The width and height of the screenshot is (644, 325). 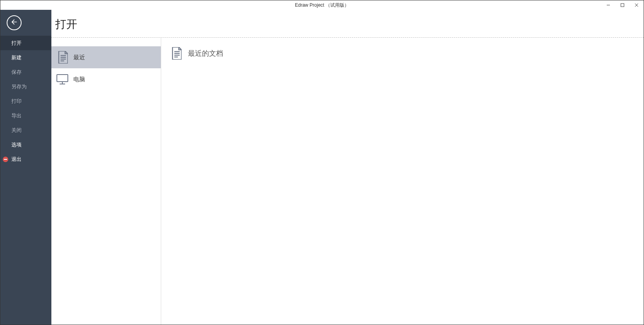 What do you see at coordinates (26, 144) in the screenshot?
I see `sidebar-item-options: 选项` at bounding box center [26, 144].